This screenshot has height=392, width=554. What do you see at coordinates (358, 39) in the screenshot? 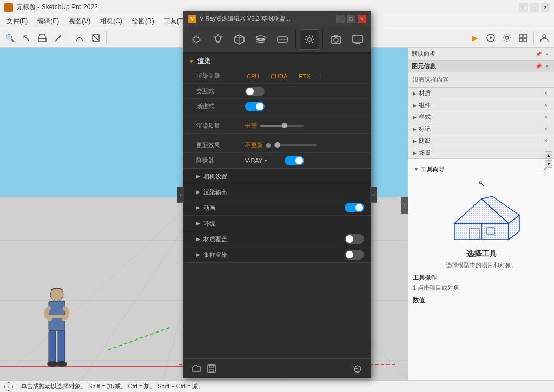
I see `vray-tb-output` at bounding box center [358, 39].